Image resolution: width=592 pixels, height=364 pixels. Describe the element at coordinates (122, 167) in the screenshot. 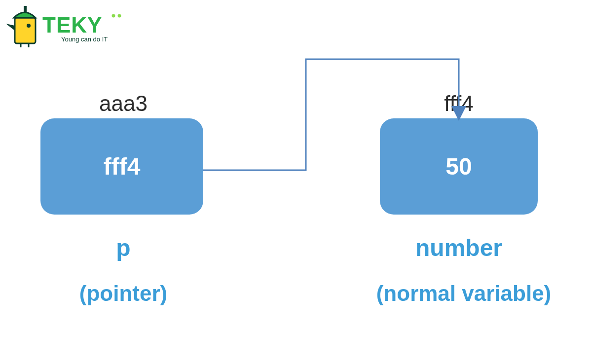

I see `pointer-value: fff4` at that location.